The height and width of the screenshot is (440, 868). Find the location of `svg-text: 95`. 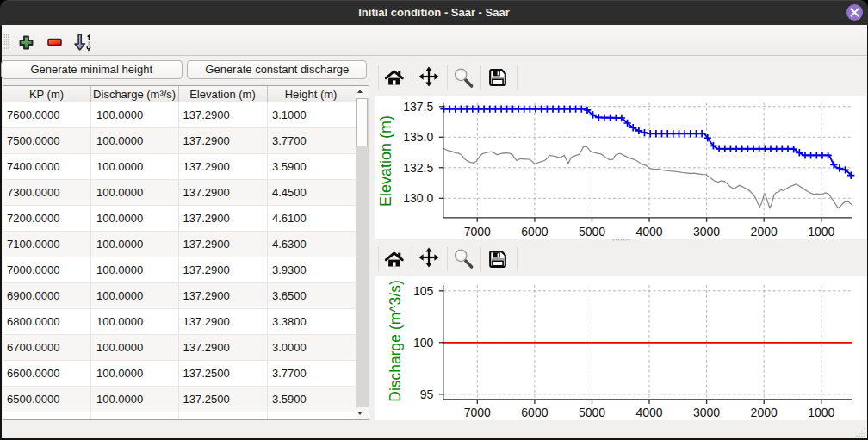

svg-text: 95 is located at coordinates (427, 394).